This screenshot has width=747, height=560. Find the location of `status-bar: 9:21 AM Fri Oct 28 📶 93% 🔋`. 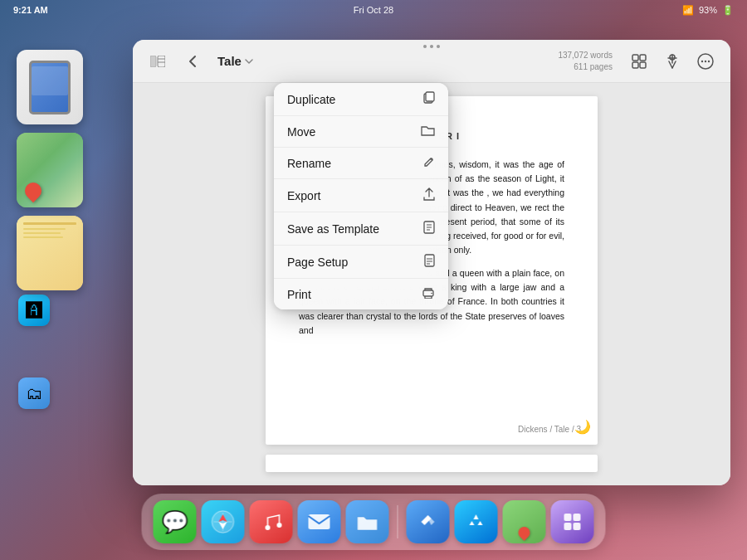

status-bar: 9:21 AM Fri Oct 28 📶 93% 🔋 is located at coordinates (374, 10).